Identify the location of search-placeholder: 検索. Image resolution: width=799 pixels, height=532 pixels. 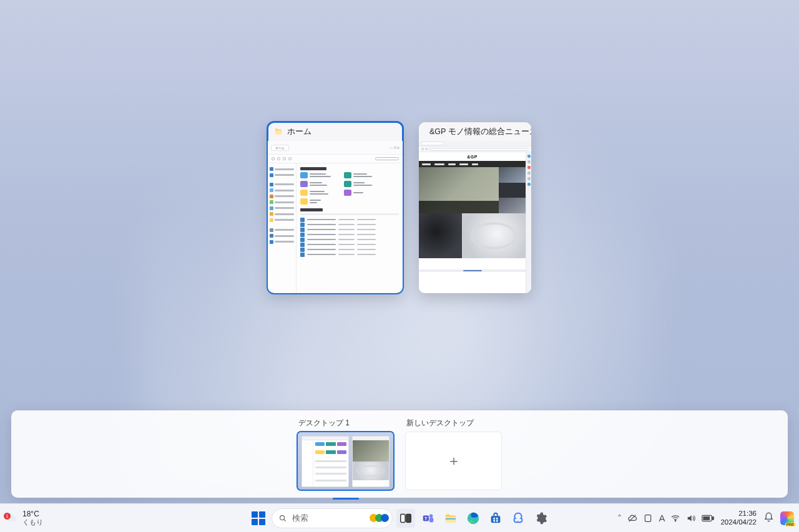
(300, 518).